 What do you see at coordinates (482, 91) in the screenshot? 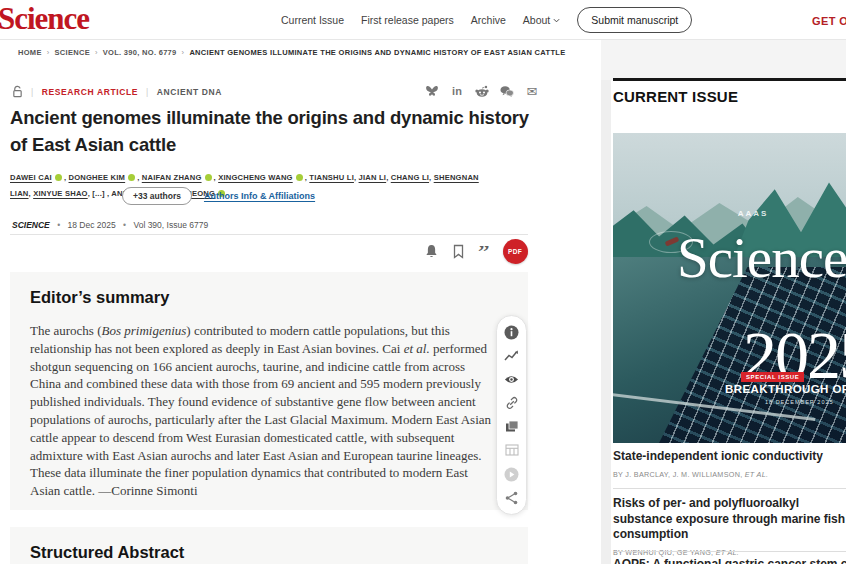
I see `share-icons-row: in ✉` at bounding box center [482, 91].